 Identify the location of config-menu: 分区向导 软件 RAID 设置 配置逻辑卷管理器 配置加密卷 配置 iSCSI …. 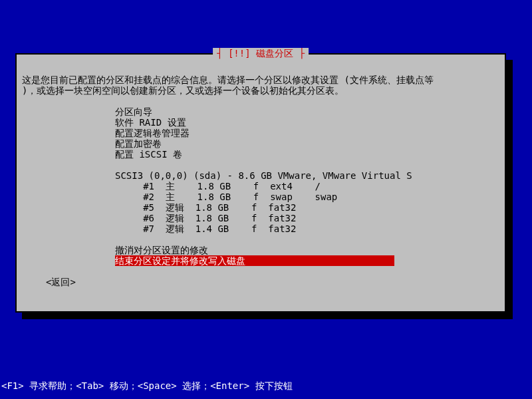
(307, 133).